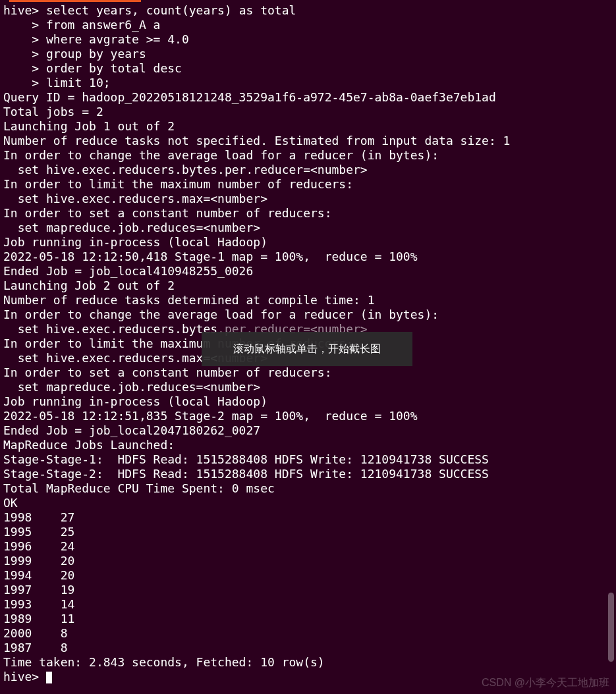 This screenshot has width=616, height=694. Describe the element at coordinates (189, 300) in the screenshot. I see `output-line: Number of reduce tasks determined at com…` at that location.